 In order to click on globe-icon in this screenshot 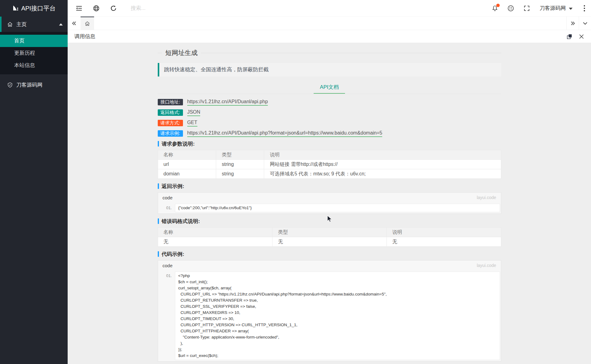, I will do `click(96, 8)`.